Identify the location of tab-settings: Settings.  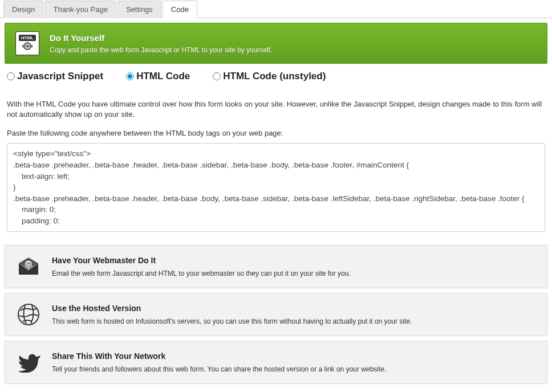
(139, 9).